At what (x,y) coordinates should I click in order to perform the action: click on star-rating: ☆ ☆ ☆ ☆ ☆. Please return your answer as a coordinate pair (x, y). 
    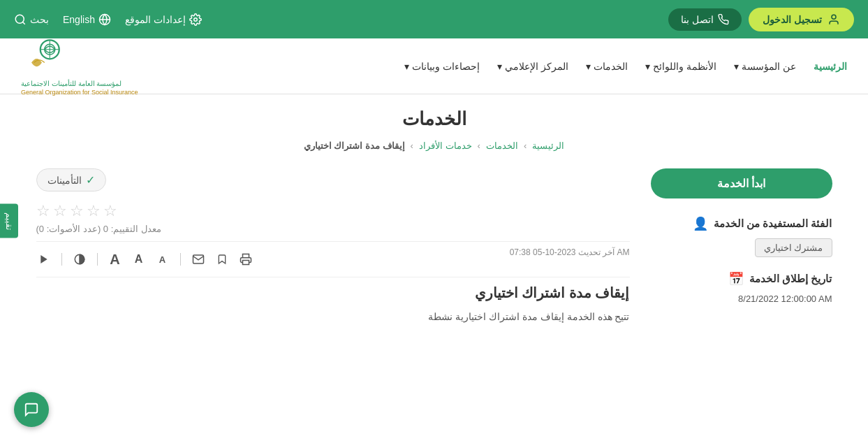
    Looking at the image, I should click on (77, 211).